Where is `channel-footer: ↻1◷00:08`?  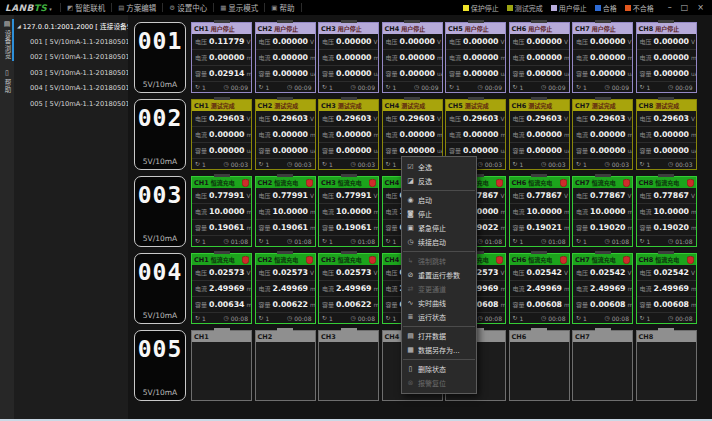
channel-footer: ↻1◷00:08 is located at coordinates (286, 318).